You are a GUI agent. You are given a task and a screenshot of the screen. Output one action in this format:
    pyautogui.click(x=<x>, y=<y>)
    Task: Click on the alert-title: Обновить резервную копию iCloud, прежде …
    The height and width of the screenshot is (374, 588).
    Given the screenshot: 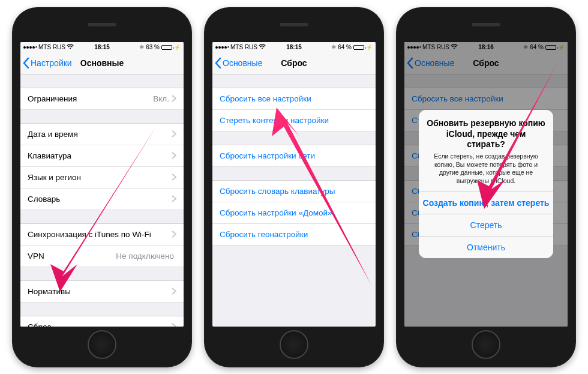 What is the action you would take?
    pyautogui.click(x=486, y=134)
    